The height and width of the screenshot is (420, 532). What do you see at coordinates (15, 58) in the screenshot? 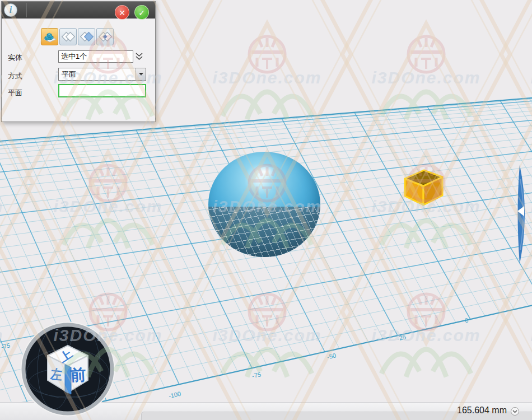
I see `field-label-entity: 实体` at bounding box center [15, 58].